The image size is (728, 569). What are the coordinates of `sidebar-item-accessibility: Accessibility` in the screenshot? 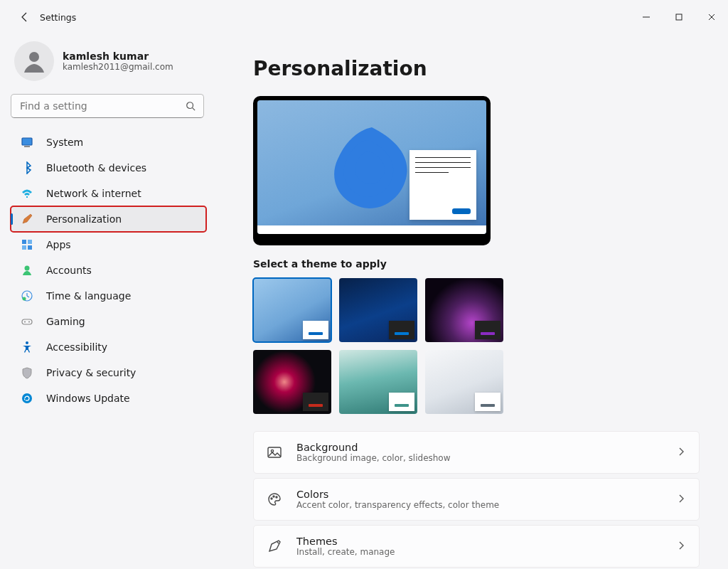 It's located at (108, 347).